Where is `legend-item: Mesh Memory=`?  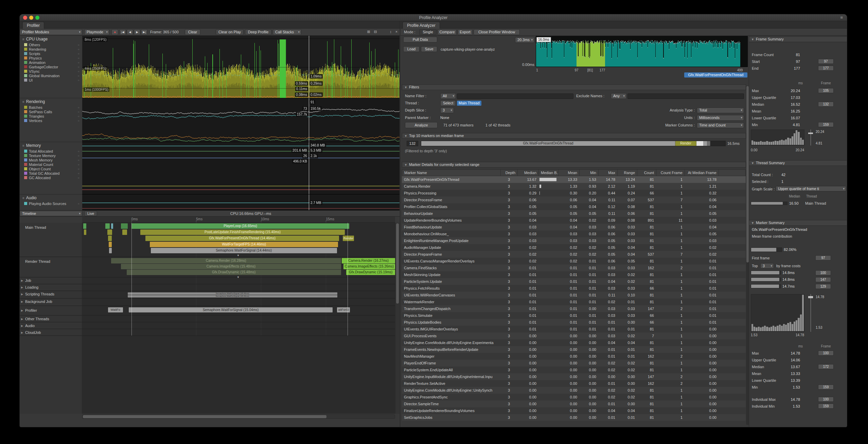 legend-item: Mesh Memory= is located at coordinates (51, 160).